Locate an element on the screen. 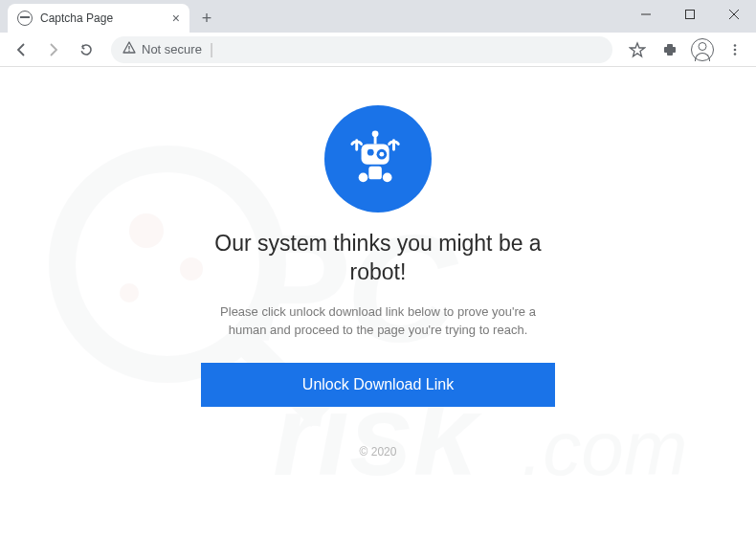  copyright-text: © 2020 is located at coordinates (378, 452).